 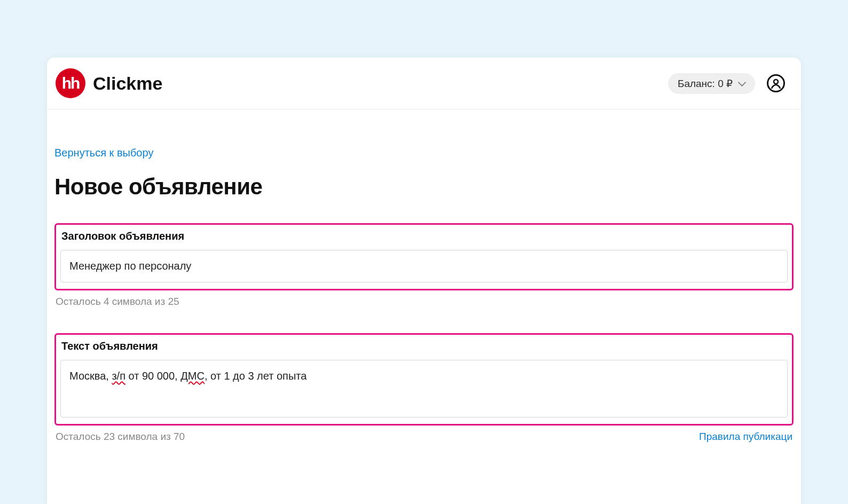 What do you see at coordinates (424, 257) in the screenshot?
I see `title-field-group: Заголовок объявления` at bounding box center [424, 257].